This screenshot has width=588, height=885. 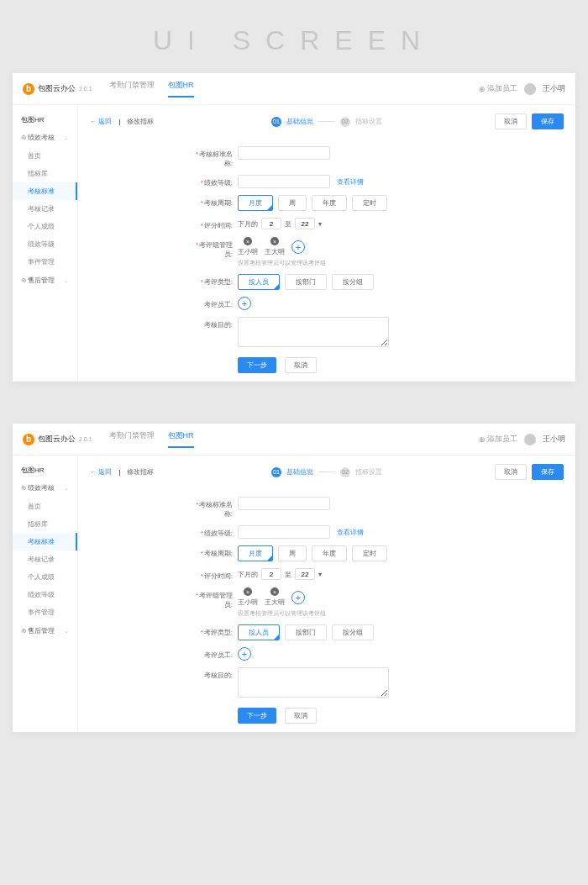 I want to click on step-1-label: 基础信息, so click(x=300, y=472).